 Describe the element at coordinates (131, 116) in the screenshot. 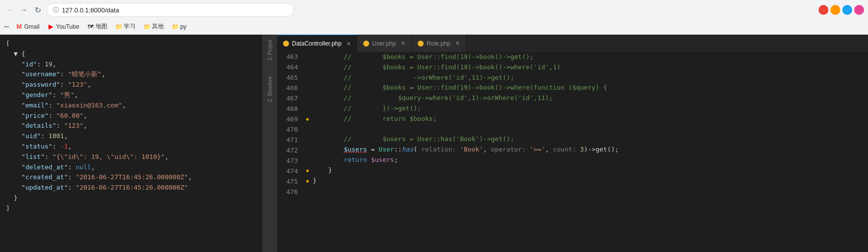

I see `json-price: "price": "60.00",` at that location.